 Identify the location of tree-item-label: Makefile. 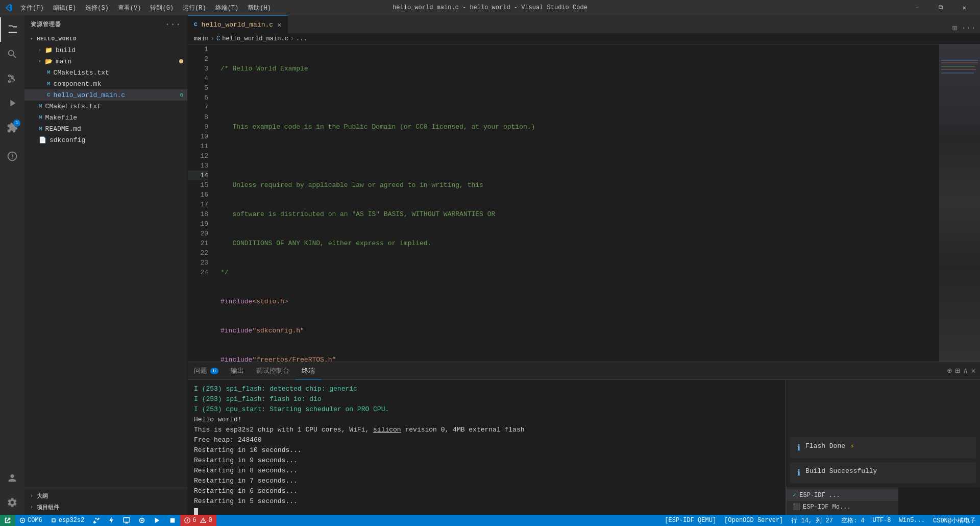
(61, 117).